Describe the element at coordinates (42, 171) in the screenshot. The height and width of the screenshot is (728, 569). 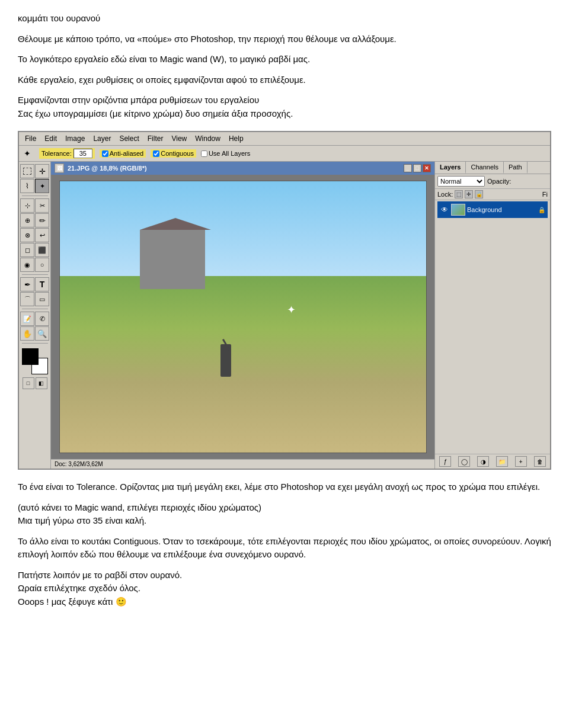
I see `move-tool: ✛` at that location.